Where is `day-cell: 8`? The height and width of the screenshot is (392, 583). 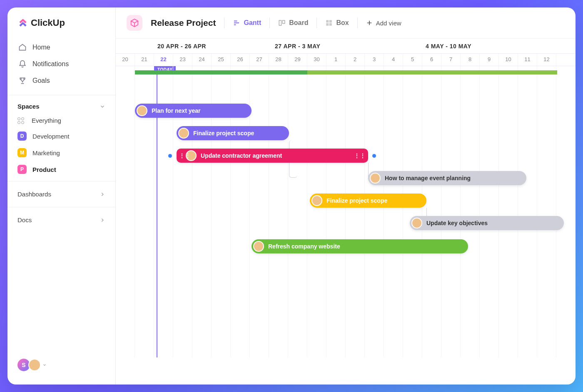 day-cell: 8 is located at coordinates (470, 60).